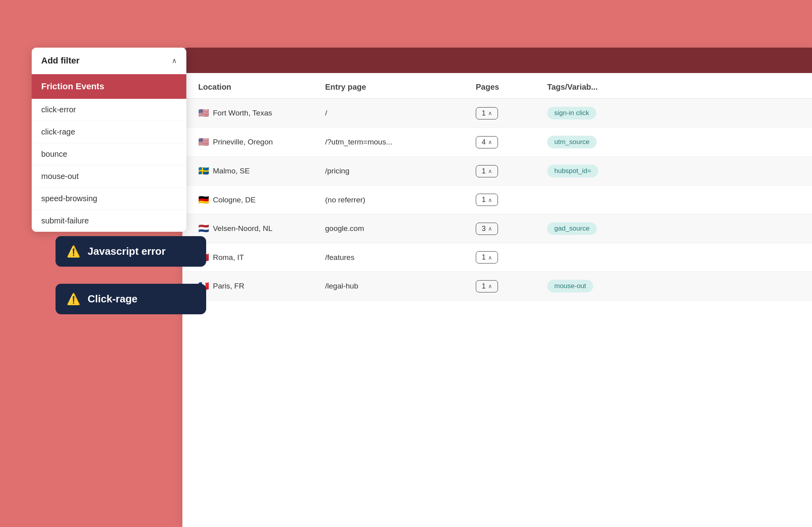 The width and height of the screenshot is (812, 527). Describe the element at coordinates (400, 171) in the screenshot. I see `cell-entry-page: /pricing` at that location.